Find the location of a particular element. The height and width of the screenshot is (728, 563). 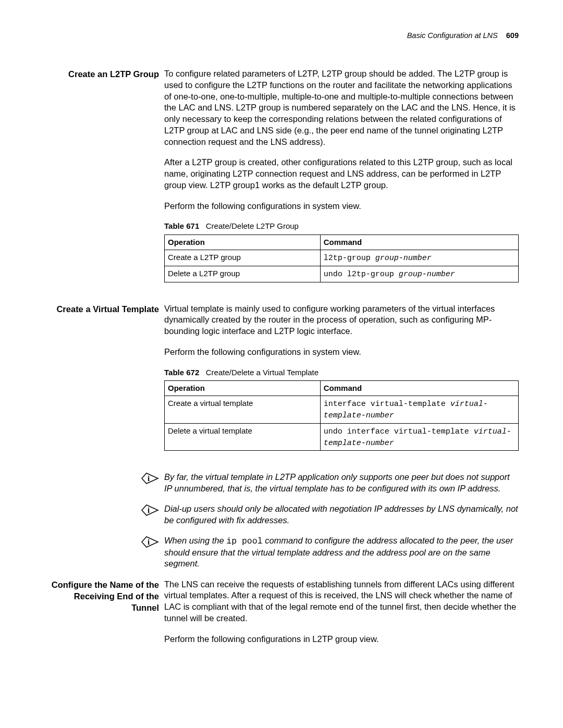

table-number: Table 672 is located at coordinates (181, 372).